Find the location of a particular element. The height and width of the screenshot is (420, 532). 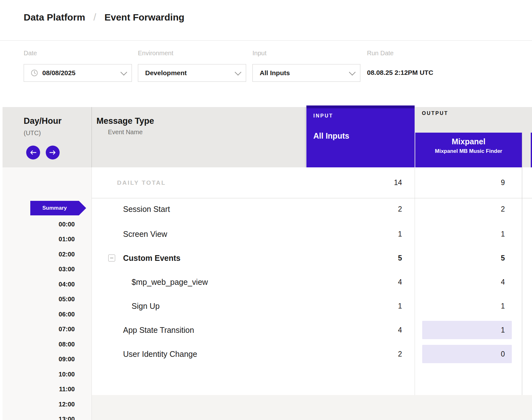

row-label: User Identity Change is located at coordinates (145, 354).